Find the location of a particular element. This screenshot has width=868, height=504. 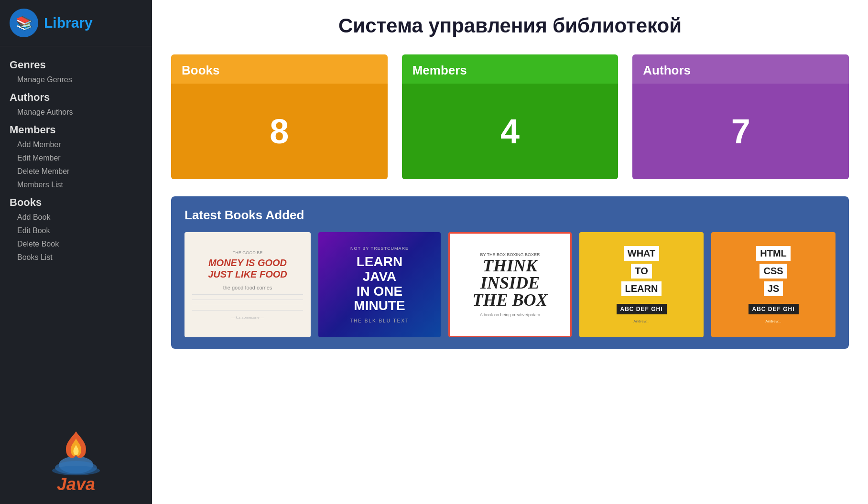

java-brand-text: Java is located at coordinates (76, 484).